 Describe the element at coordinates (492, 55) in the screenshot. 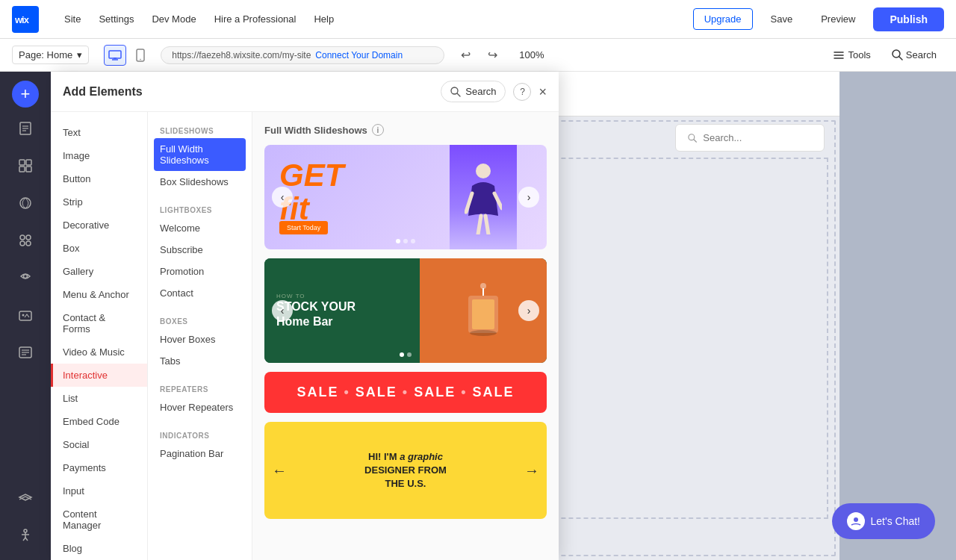

I see `redo-button: ↪` at that location.